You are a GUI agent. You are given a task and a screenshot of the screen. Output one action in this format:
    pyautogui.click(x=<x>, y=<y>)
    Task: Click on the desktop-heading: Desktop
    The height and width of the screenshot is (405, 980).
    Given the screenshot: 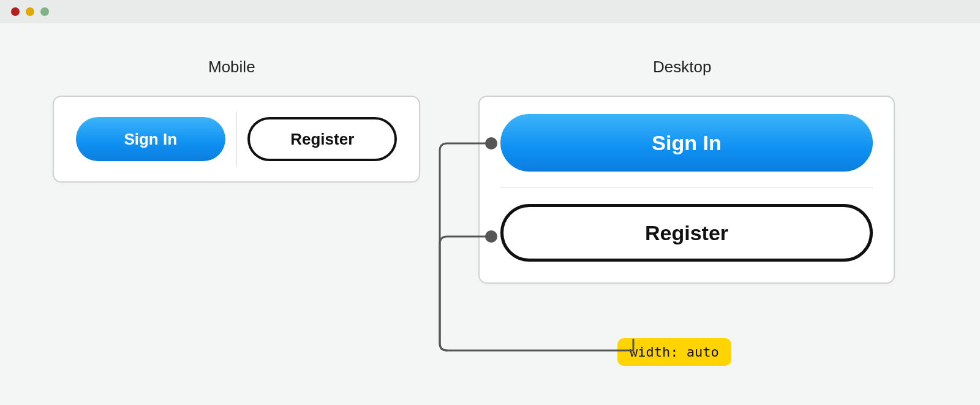 What is the action you would take?
    pyautogui.click(x=682, y=67)
    